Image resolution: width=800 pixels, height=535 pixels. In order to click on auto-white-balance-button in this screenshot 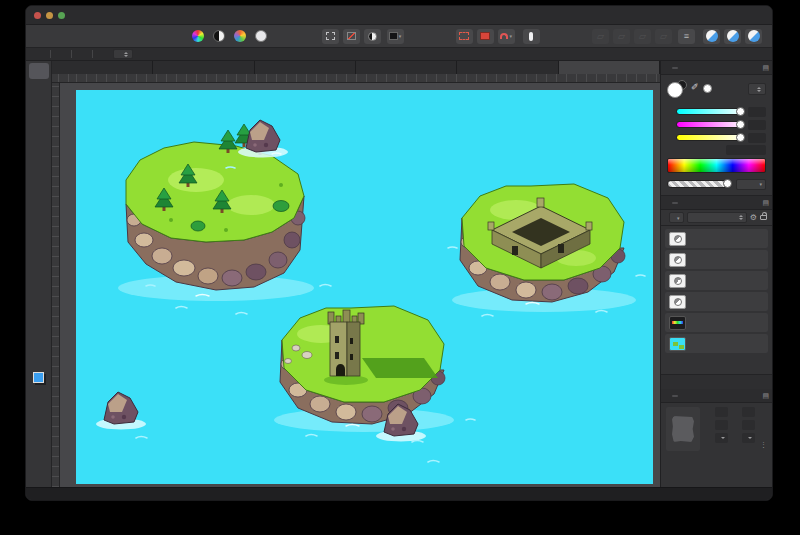, I will do `click(260, 36)`.